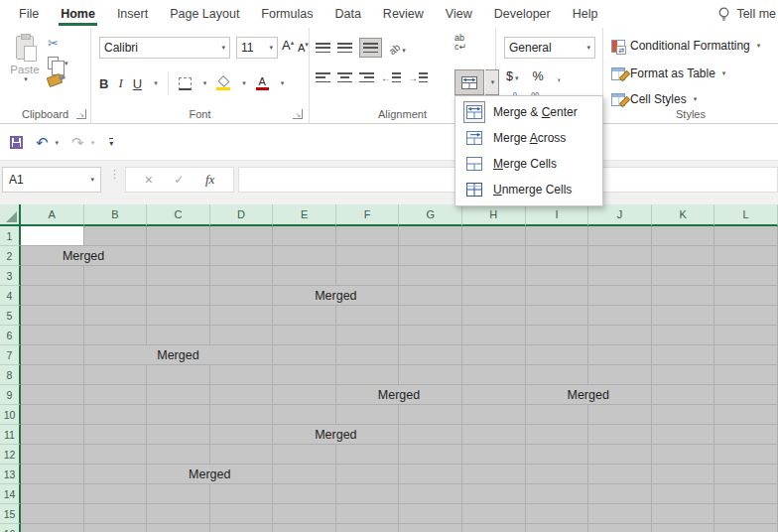 This screenshot has width=778, height=532. Describe the element at coordinates (558, 335) in the screenshot. I see `cell-i6` at that location.